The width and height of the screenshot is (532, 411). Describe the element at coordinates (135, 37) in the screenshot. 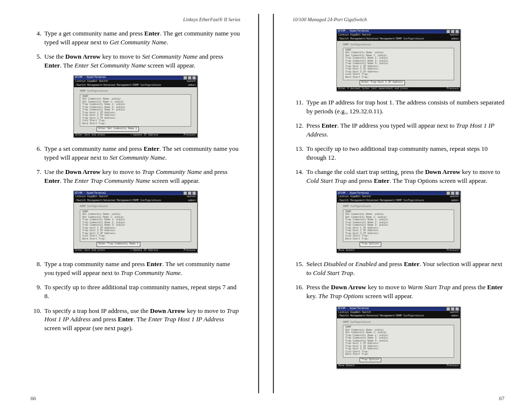

I see `step: 4.Type a get community name and press En…` at that location.